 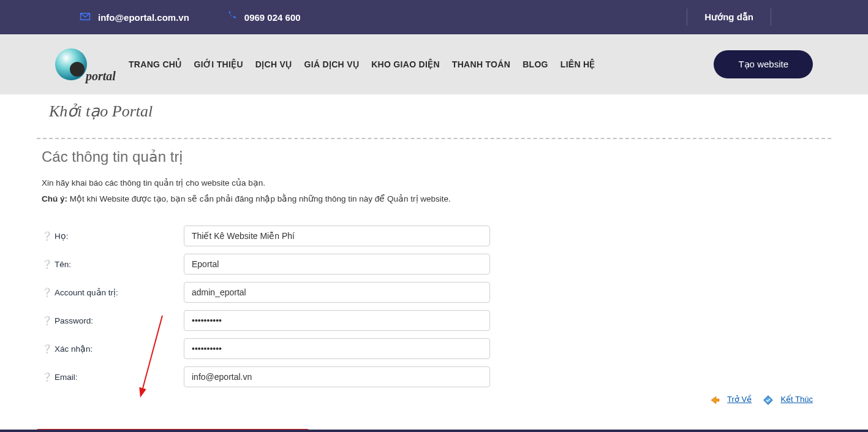 What do you see at coordinates (436, 377) in the screenshot?
I see `form-row: ❔Email:` at bounding box center [436, 377].